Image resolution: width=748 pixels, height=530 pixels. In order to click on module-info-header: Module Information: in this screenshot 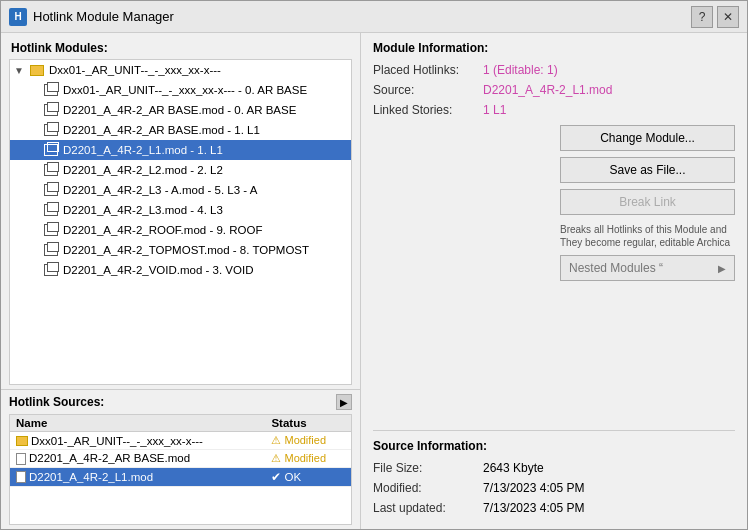, I will do `click(554, 48)`.